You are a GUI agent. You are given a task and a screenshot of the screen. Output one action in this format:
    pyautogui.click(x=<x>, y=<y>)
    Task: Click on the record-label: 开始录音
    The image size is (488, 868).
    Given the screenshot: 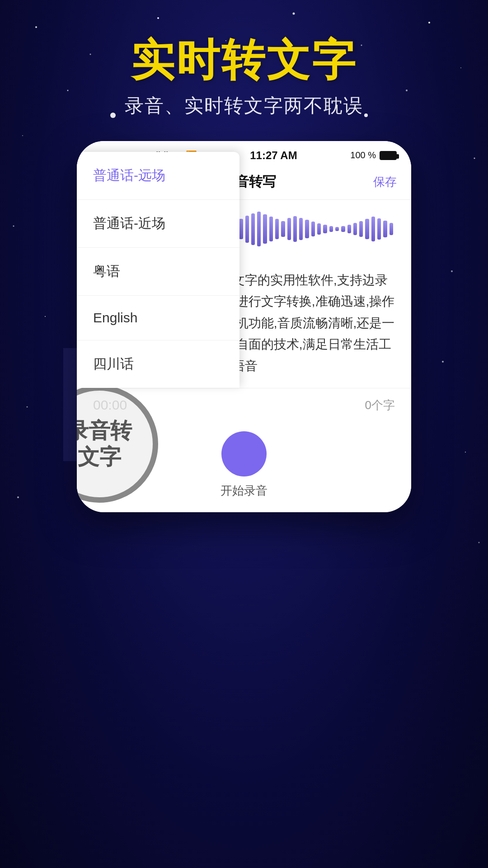 What is the action you would take?
    pyautogui.click(x=244, y=491)
    